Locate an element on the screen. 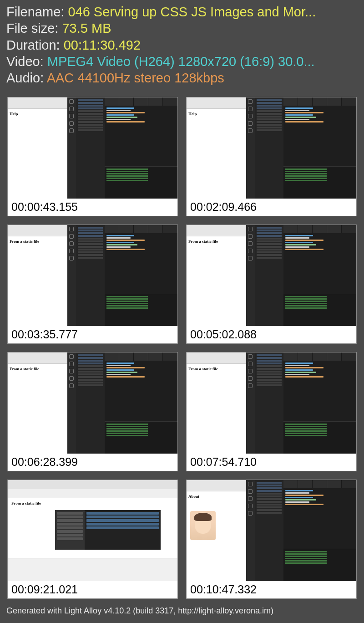 The width and height of the screenshot is (364, 623). vscode-explorer is located at coordinates (269, 276).